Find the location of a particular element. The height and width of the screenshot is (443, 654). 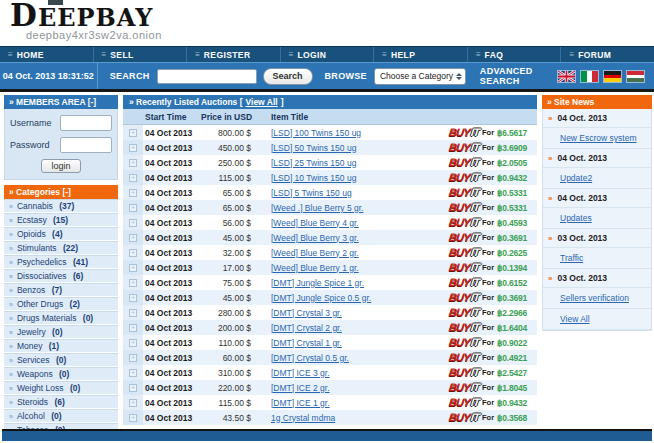

auction-item-link: [LSD] 10 Twins 150 ug is located at coordinates (314, 178).